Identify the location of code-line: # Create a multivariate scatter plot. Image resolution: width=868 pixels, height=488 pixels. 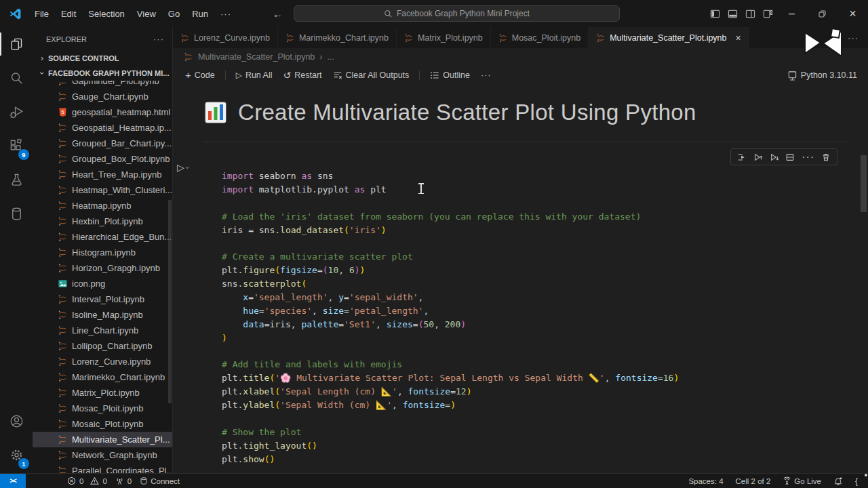
(450, 257).